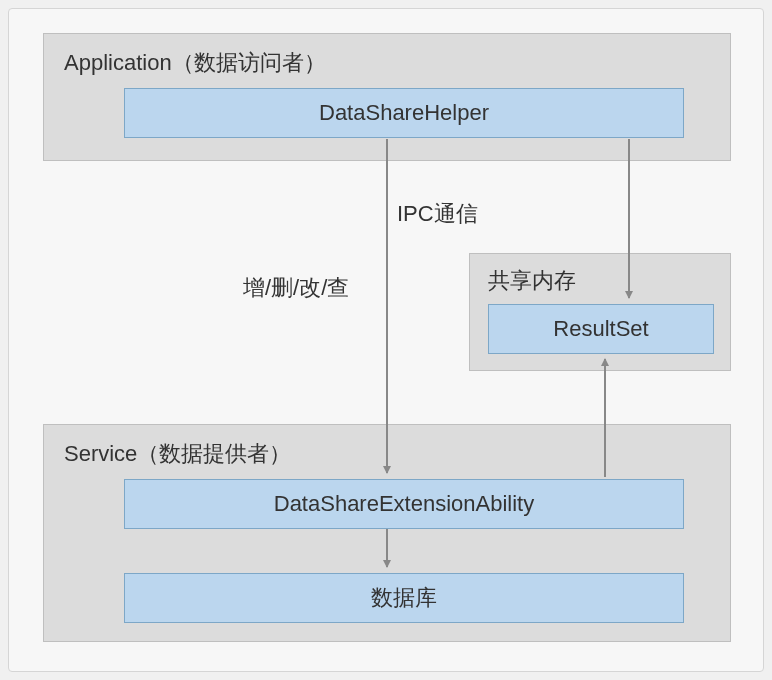 This screenshot has width=772, height=680. What do you see at coordinates (404, 504) in the screenshot?
I see `extension-box: DataShareExtensionAbility` at bounding box center [404, 504].